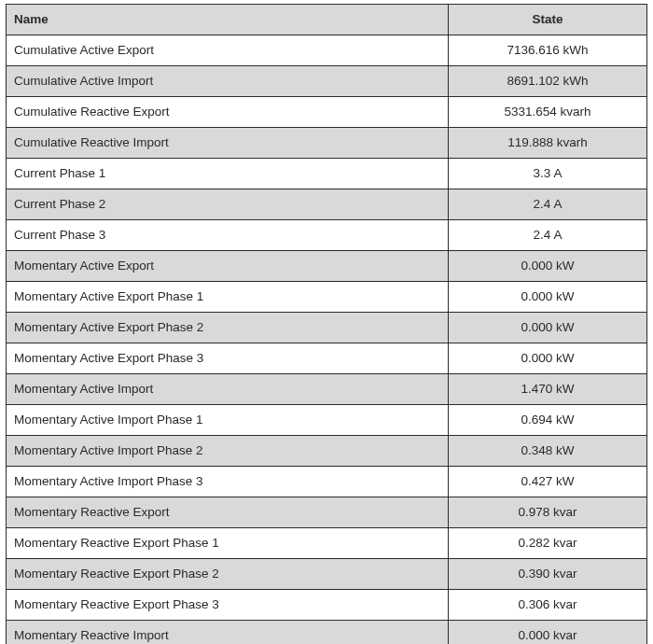  What do you see at coordinates (549, 50) in the screenshot?
I see `sensor-state: 7136.616 kWh` at bounding box center [549, 50].